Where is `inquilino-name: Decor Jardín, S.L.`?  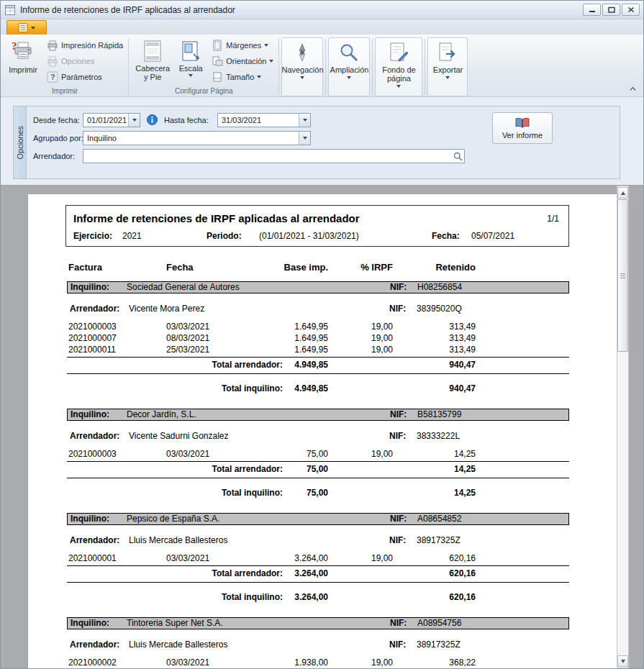 inquilino-name: Decor Jardín, S.L. is located at coordinates (161, 414).